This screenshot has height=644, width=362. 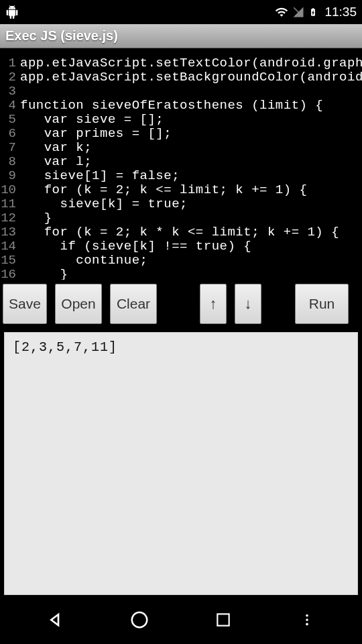 I want to click on status-time: 11:35, so click(x=341, y=12).